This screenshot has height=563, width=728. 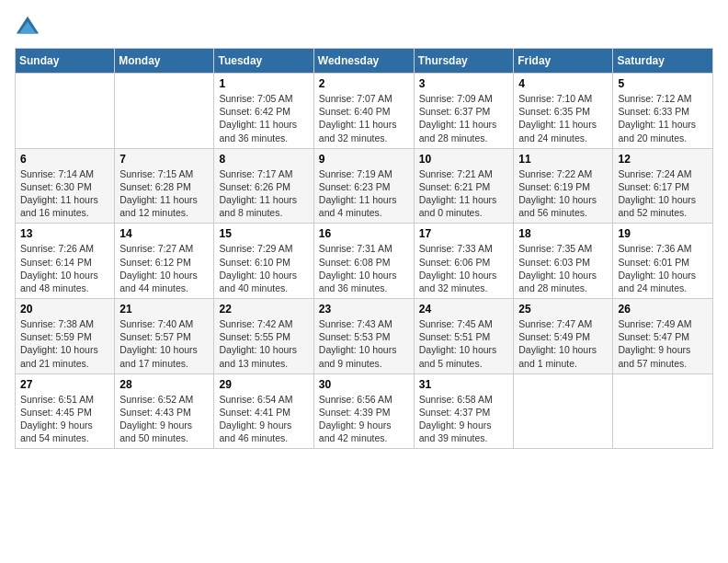 What do you see at coordinates (164, 309) in the screenshot?
I see `day-number: 21` at bounding box center [164, 309].